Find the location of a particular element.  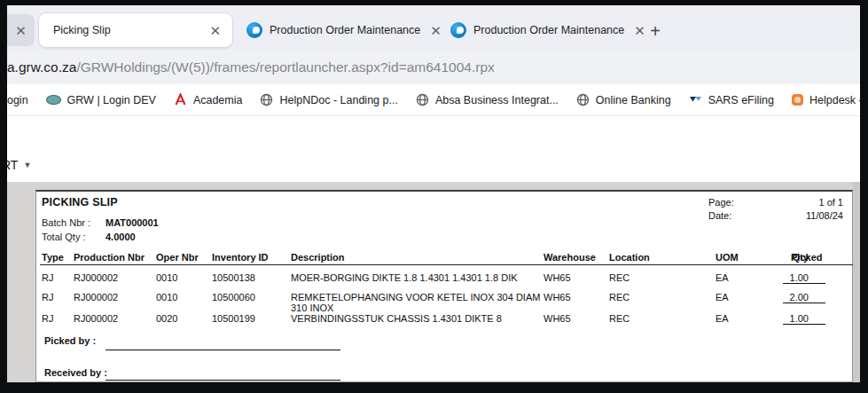

bookmark-helpndoc: HelpNDoc - Landing p... is located at coordinates (328, 99).